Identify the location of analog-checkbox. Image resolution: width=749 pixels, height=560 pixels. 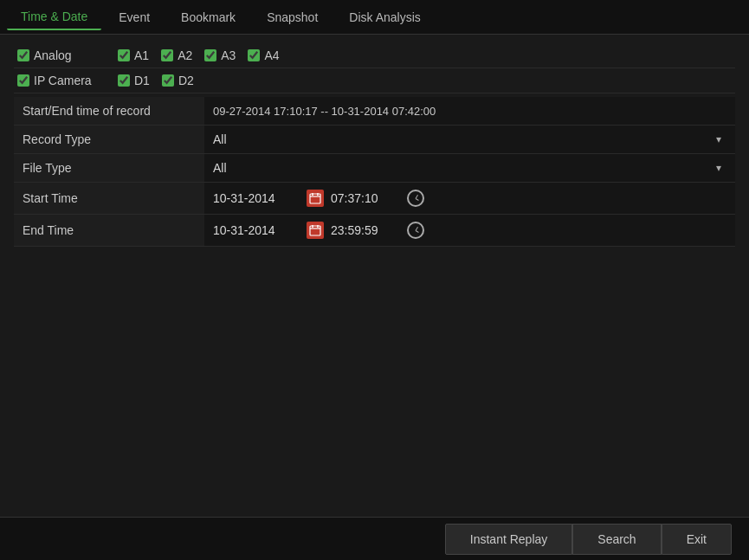
(23, 55).